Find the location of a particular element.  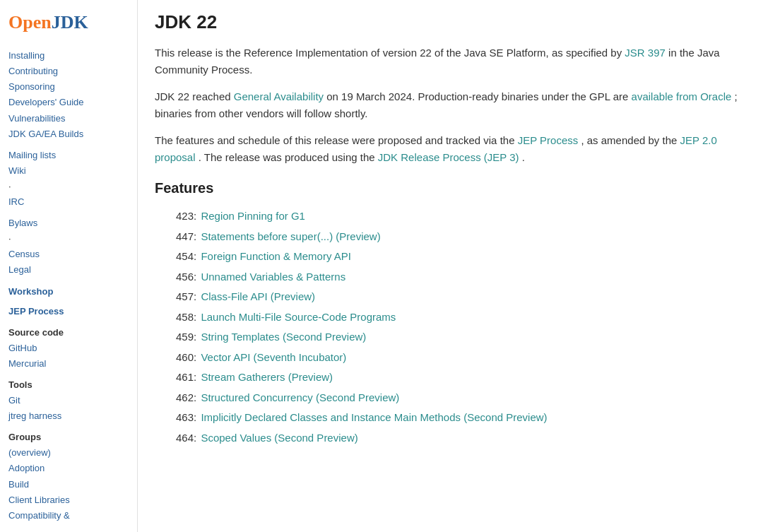

feature-num: 447: is located at coordinates (187, 236).